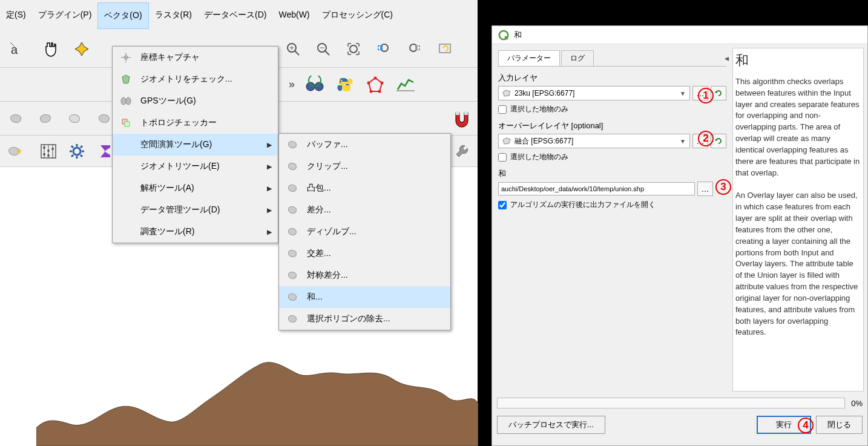 The height and width of the screenshot is (446, 868). I want to click on selected-only-1: 選択した地物のみ, so click(613, 109).